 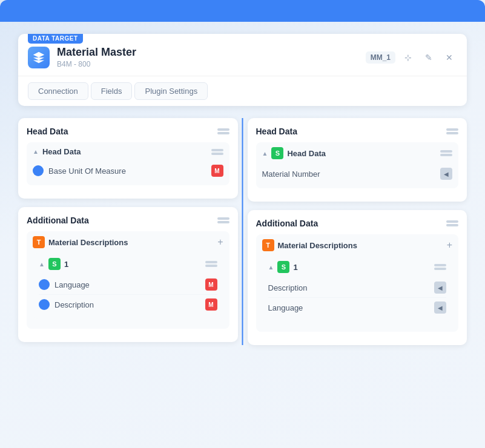 I want to click on field-name-description: Description, so click(x=74, y=305).